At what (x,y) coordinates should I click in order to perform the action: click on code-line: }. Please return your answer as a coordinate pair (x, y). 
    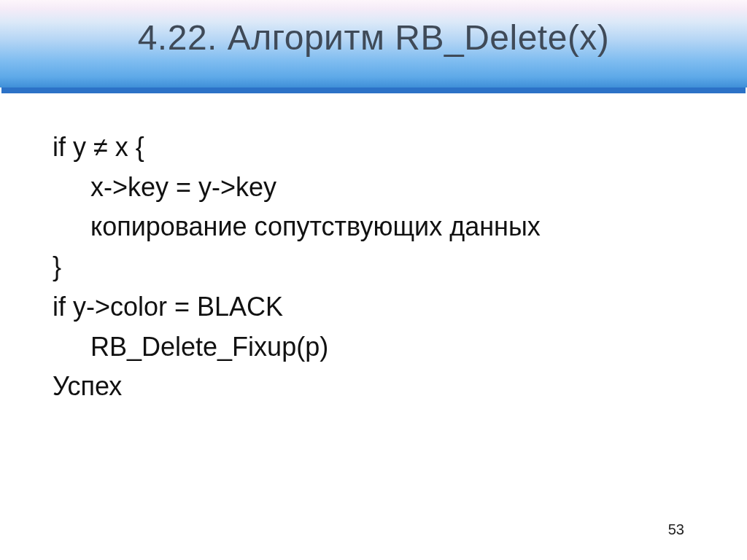
    Looking at the image, I should click on (378, 267).